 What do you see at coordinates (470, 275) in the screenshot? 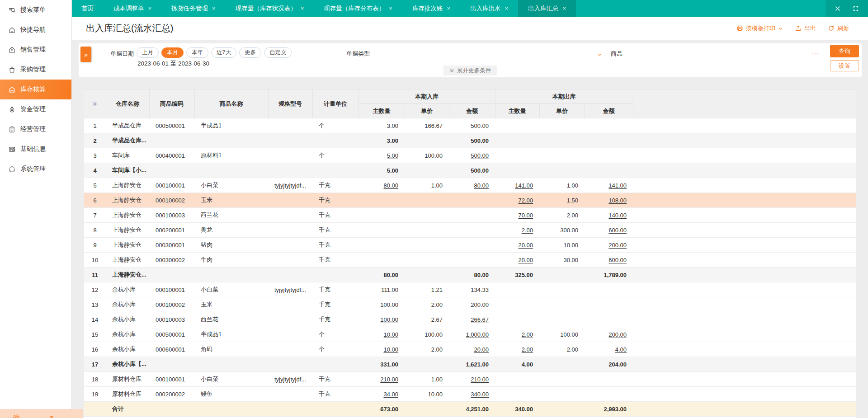
I see `subtotal-row: 11上海静安仓...80.0080.00325.001,789.00` at bounding box center [470, 275].